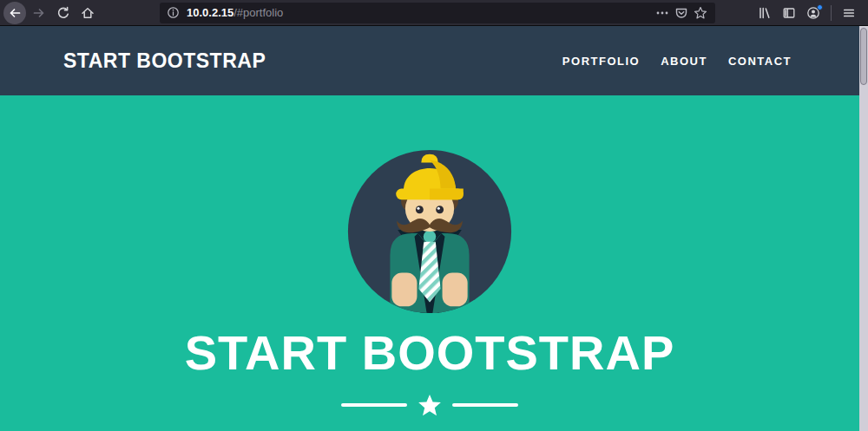 This screenshot has height=431, width=868. I want to click on page-title: START BOOTSTRAP, so click(431, 354).